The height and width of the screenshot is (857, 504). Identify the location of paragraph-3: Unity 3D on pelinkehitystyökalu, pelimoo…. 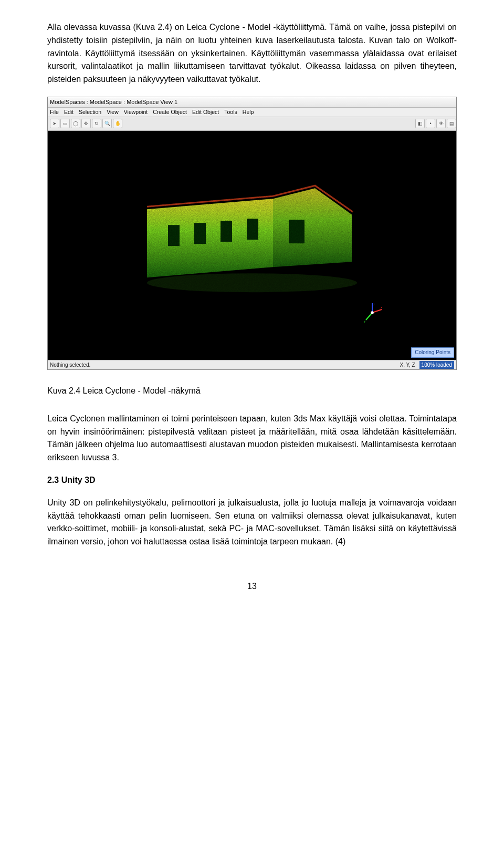
(252, 522).